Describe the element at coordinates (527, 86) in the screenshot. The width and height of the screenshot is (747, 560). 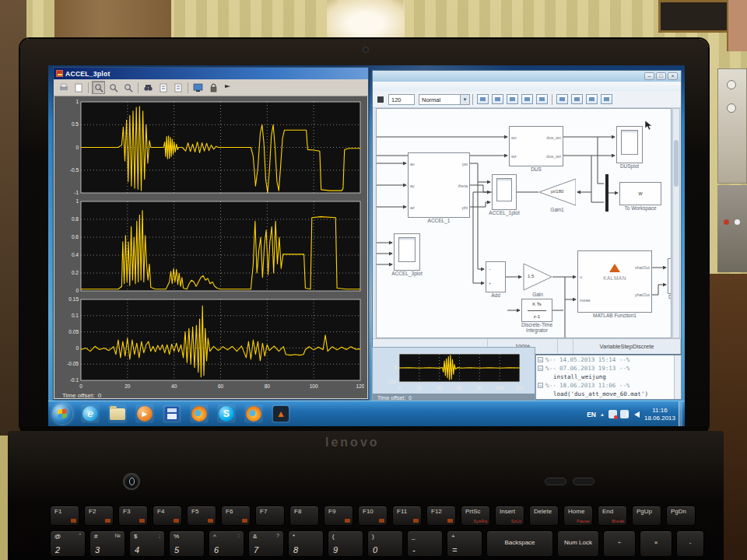
I see `simulink-menubar` at that location.